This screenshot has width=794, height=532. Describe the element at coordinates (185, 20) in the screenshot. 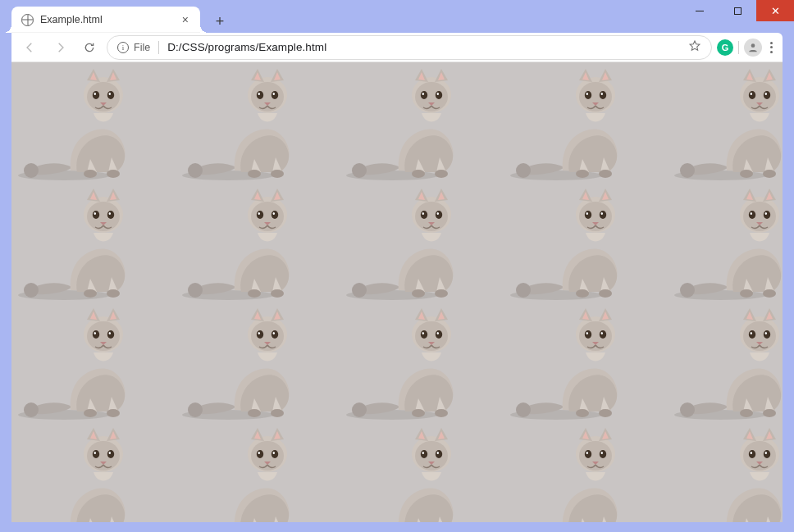

I see `tab-close-button: ×` at that location.